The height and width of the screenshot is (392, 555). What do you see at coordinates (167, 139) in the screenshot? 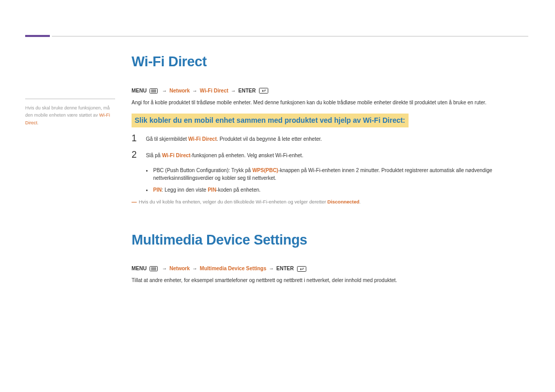
I see `step-1-prefix: Gå til skjermbildet` at bounding box center [167, 139].